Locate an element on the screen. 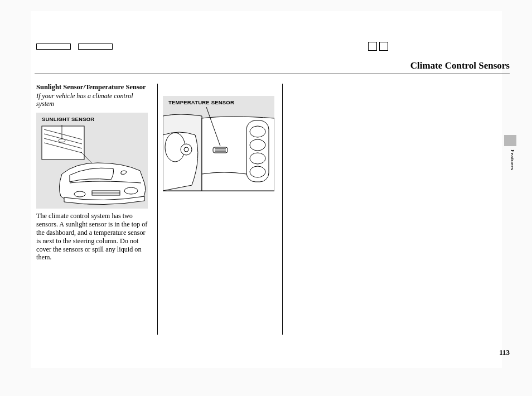 Image resolution: width=532 pixels, height=396 pixels. temperature-sensor-illustration is located at coordinates (219, 144).